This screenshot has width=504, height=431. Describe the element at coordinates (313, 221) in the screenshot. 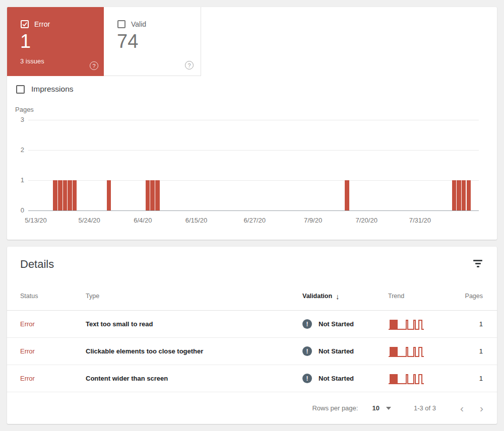

I see `x-tick-label: 7/9/20` at that location.